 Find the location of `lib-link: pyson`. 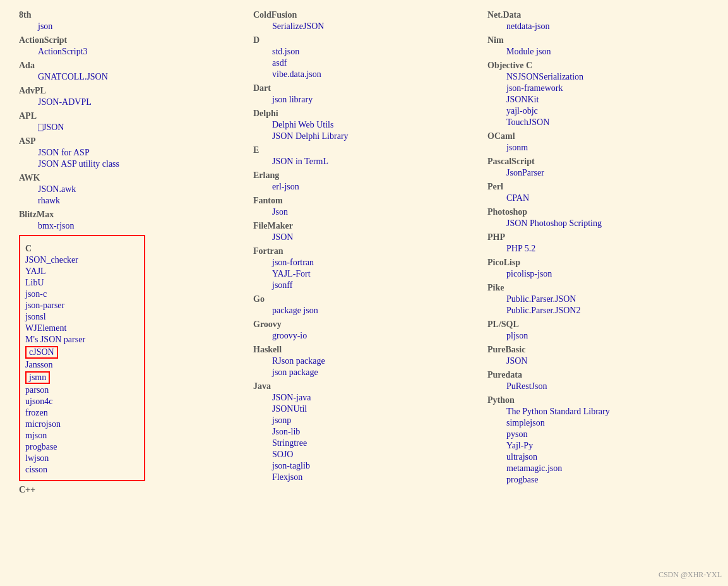

lib-link: pyson is located at coordinates (607, 434).